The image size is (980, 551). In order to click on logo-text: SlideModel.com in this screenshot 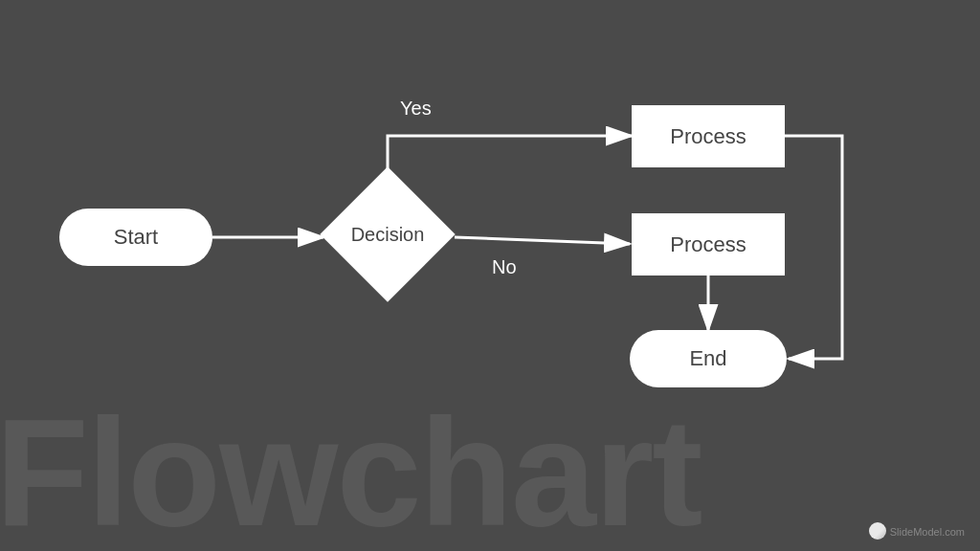, I will do `click(927, 532)`.